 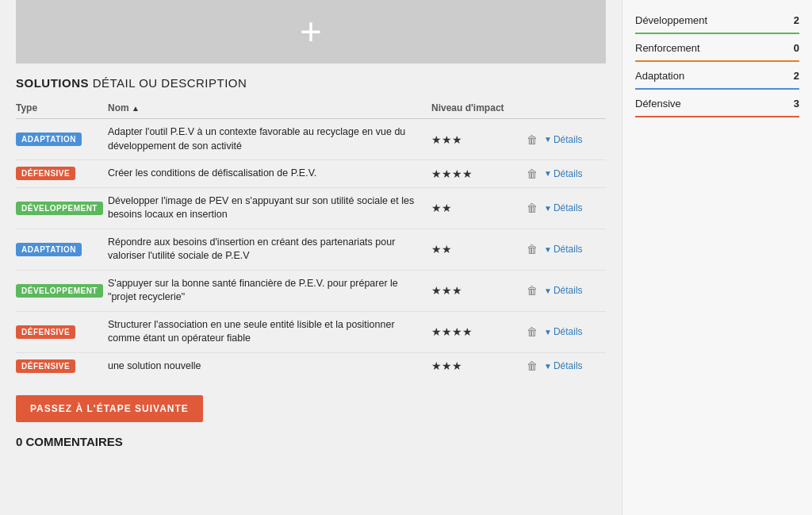 I want to click on sidebar-item: Renforcement0, so click(x=717, y=48).